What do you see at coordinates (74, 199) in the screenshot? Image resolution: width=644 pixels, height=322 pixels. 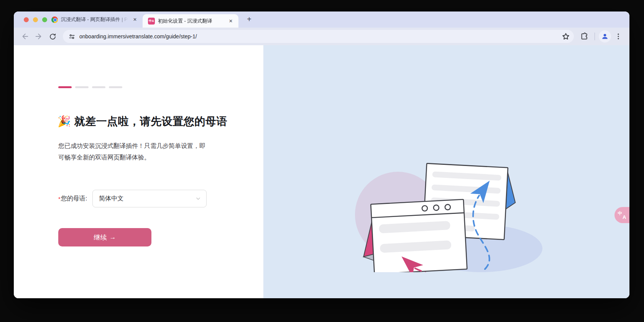 I see `native-language-label: 您的母语:` at bounding box center [74, 199].